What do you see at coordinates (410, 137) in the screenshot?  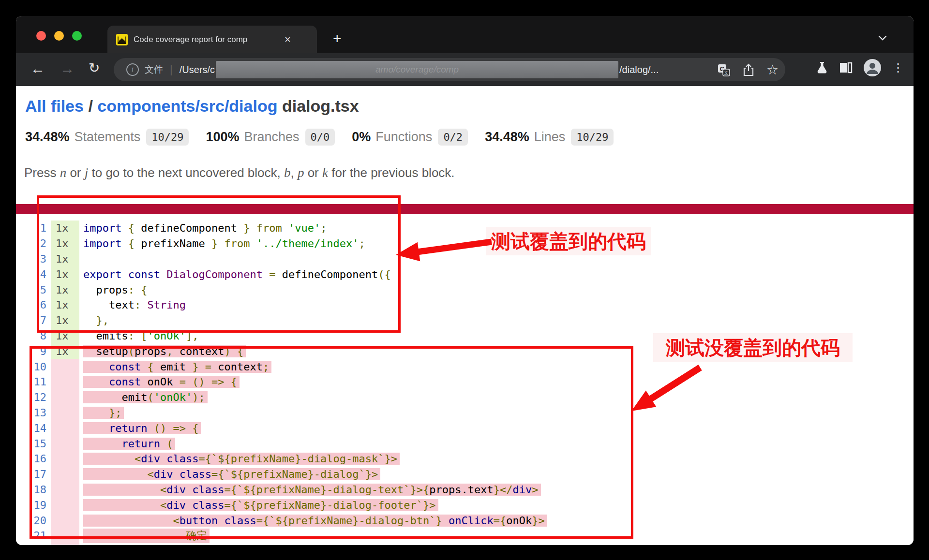 I see `coverage-stat: 0%Functions0/2` at bounding box center [410, 137].